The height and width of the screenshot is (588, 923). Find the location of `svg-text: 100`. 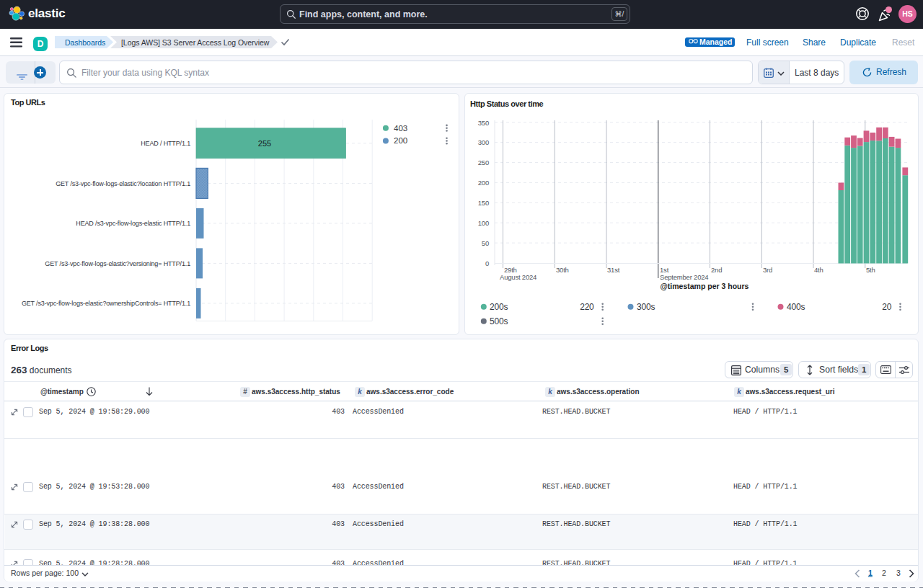

svg-text: 100 is located at coordinates (483, 223).